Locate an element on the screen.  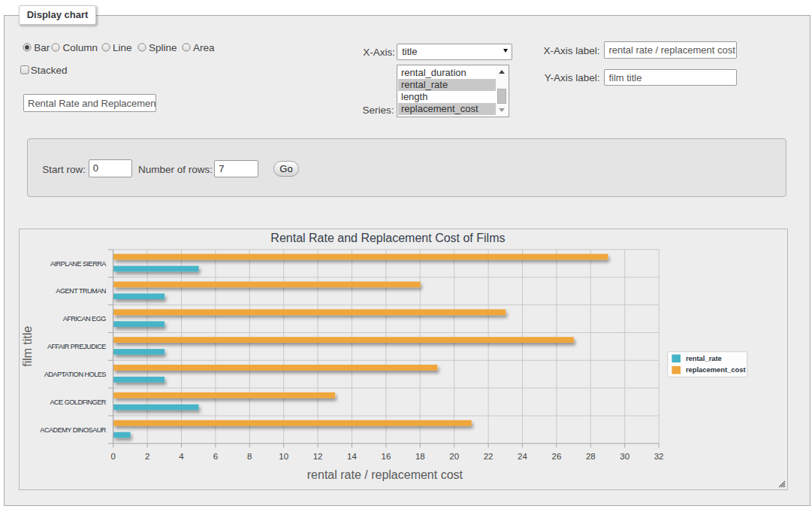
svg-text: 20 is located at coordinates (454, 456).